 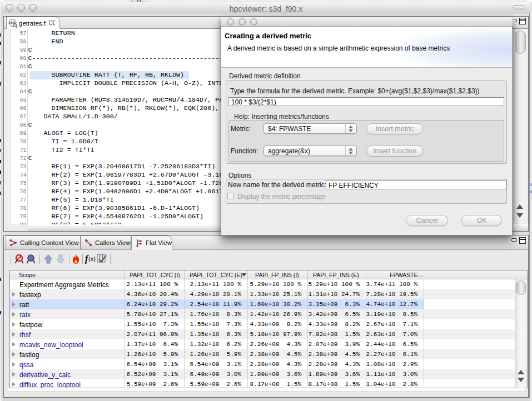 I want to click on svg-text: (x), so click(x=92, y=259).